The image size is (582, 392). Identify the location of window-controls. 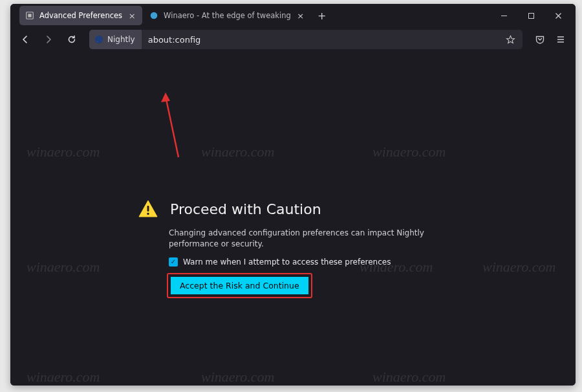
(531, 16).